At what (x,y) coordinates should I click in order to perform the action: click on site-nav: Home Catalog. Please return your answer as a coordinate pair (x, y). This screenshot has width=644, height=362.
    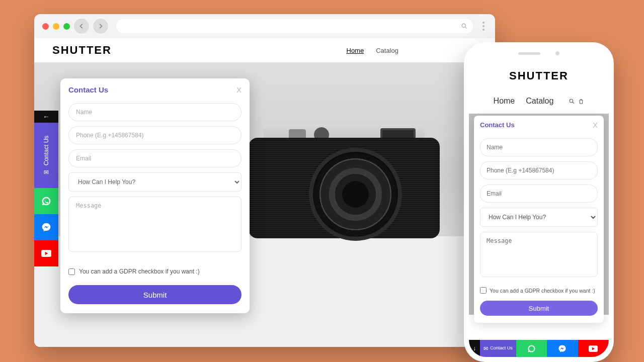
    Looking at the image, I should click on (373, 50).